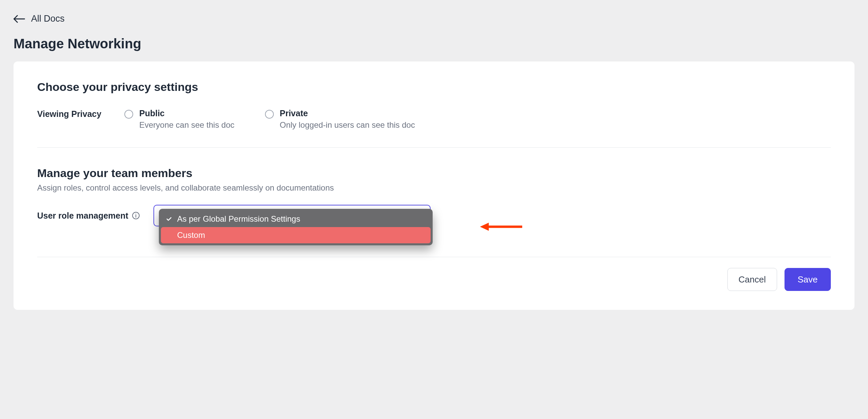  I want to click on radio-description: Everyone can see this doc, so click(187, 125).